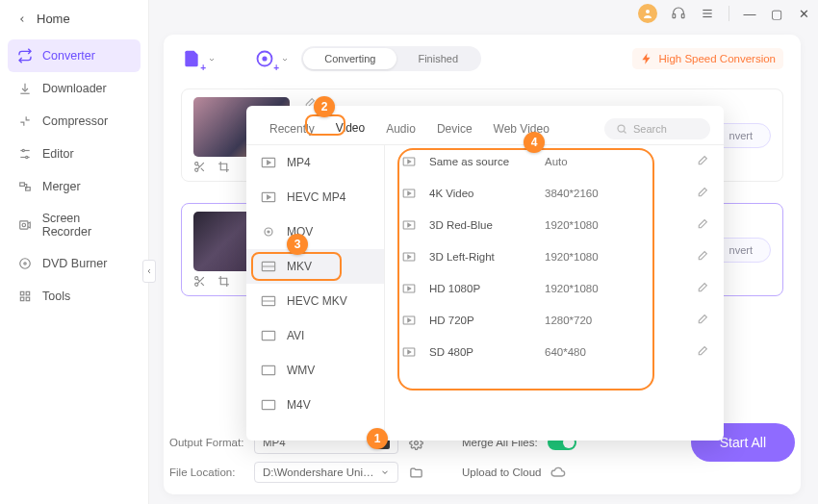 The image size is (818, 504). Describe the element at coordinates (22, 19) in the screenshot. I see `chevron-left-icon` at that location.